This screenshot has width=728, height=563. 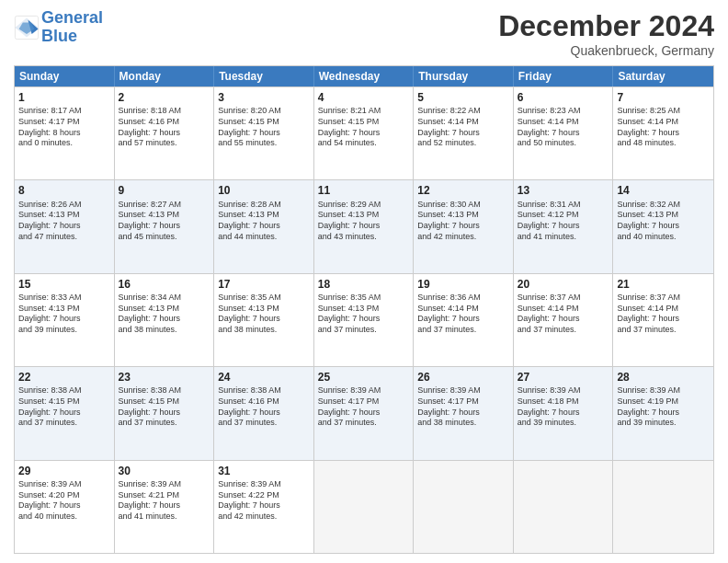 What do you see at coordinates (664, 98) in the screenshot?
I see `day-number: 7` at bounding box center [664, 98].